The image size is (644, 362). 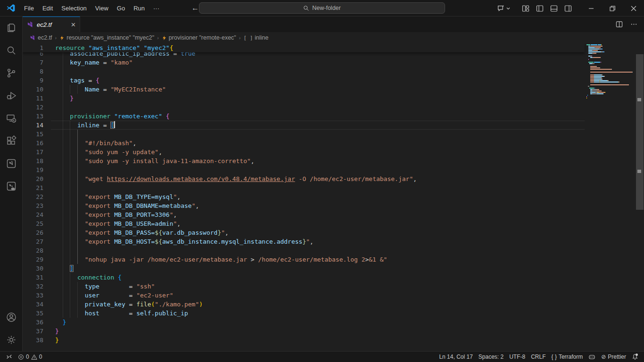 What do you see at coordinates (304, 233) in the screenshot?
I see `code-line: 26 "export MB_DB_PASS=${var.db_password}…` at bounding box center [304, 233].